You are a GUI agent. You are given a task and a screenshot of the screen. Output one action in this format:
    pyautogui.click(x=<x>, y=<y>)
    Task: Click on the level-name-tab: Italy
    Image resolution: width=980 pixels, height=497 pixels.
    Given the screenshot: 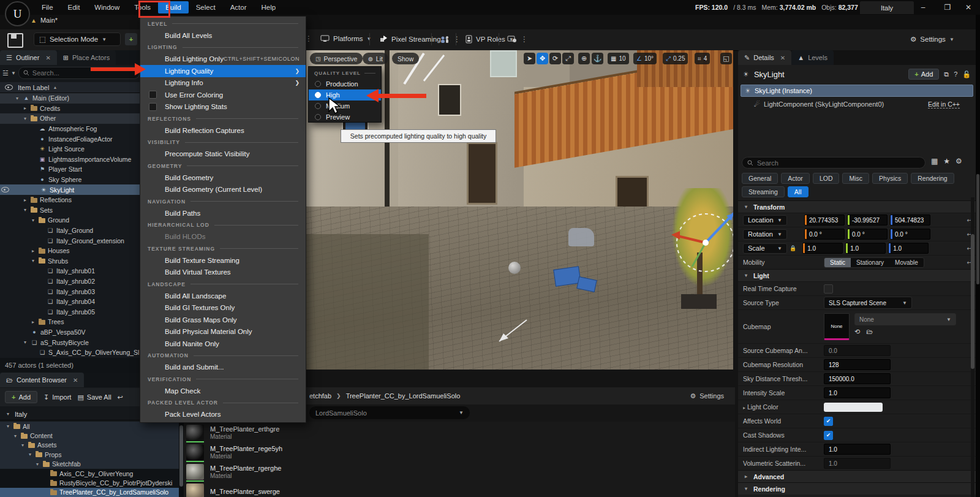 What is the action you would take?
    pyautogui.click(x=887, y=7)
    